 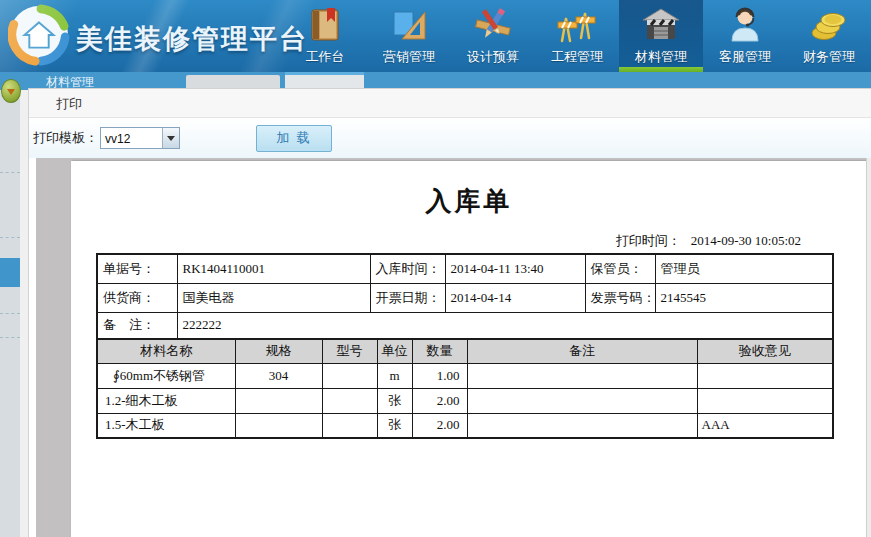 I want to click on cell-qty: 1.00, so click(x=440, y=376).